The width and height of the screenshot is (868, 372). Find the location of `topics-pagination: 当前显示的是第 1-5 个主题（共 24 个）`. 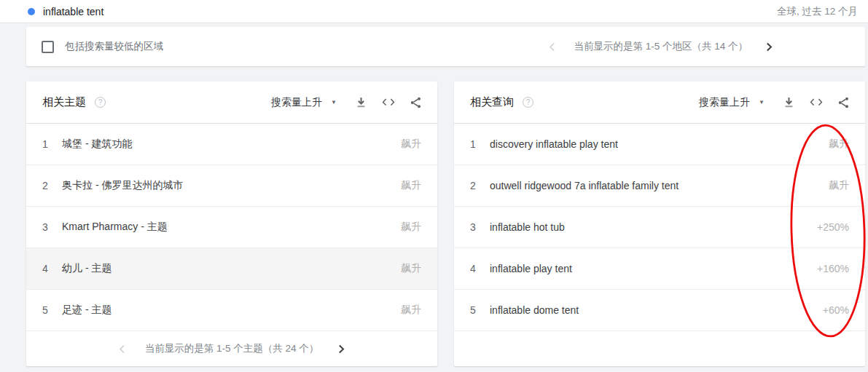

topics-pagination: 当前显示的是第 1-5 个主题（共 24 个） is located at coordinates (232, 349).